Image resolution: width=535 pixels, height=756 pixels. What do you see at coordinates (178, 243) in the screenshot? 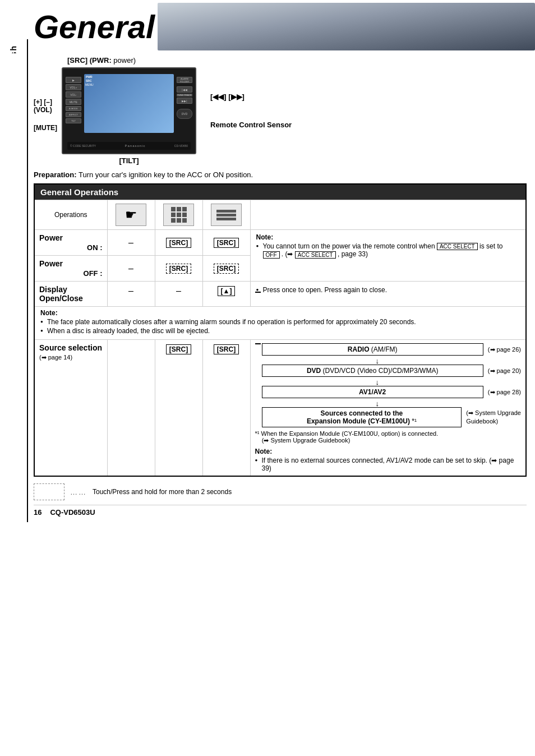
I see `src-btn-on-col2: [SRC]` at bounding box center [178, 243].